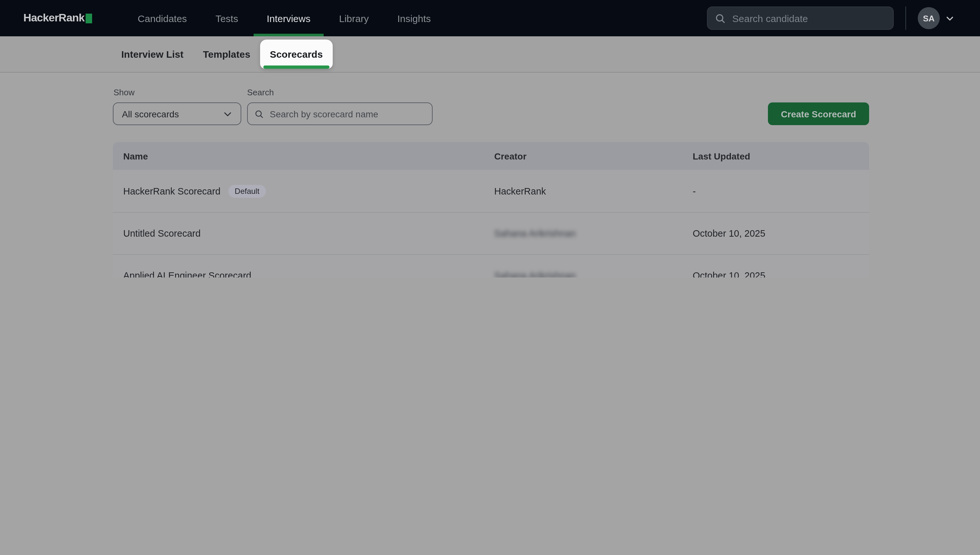  I want to click on creator-cell: HackerRank, so click(593, 191).